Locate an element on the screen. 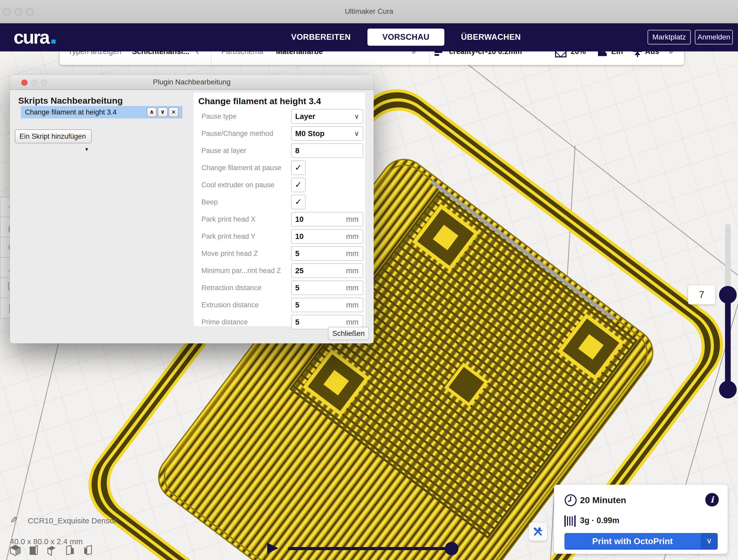  field-label: Park print head X is located at coordinates (229, 219).